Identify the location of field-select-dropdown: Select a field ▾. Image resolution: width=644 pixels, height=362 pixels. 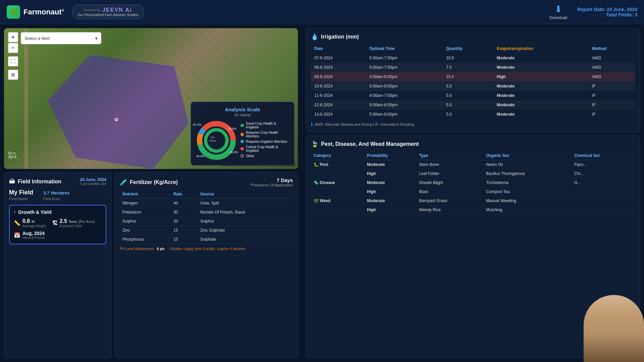
(61, 38).